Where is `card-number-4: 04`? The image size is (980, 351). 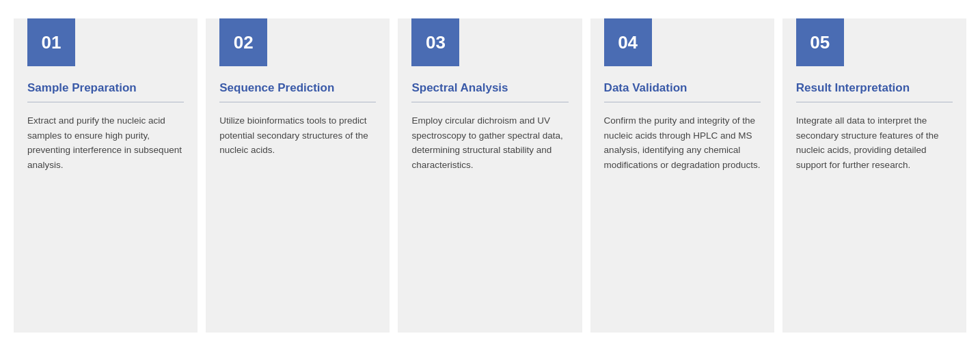
card-number-4: 04 is located at coordinates (627, 42).